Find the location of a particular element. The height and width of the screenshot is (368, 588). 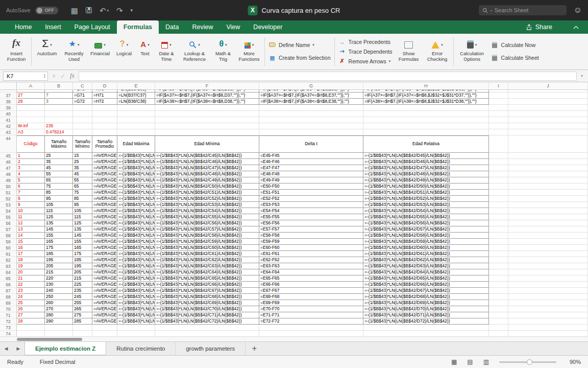

cell-C69: 255 is located at coordinates (83, 303).